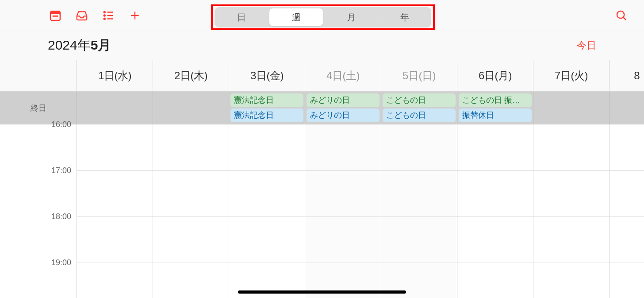 The height and width of the screenshot is (298, 644). What do you see at coordinates (495, 108) in the screenshot?
I see `allday-col-6: こどもの日 振… 振替休日` at bounding box center [495, 108].